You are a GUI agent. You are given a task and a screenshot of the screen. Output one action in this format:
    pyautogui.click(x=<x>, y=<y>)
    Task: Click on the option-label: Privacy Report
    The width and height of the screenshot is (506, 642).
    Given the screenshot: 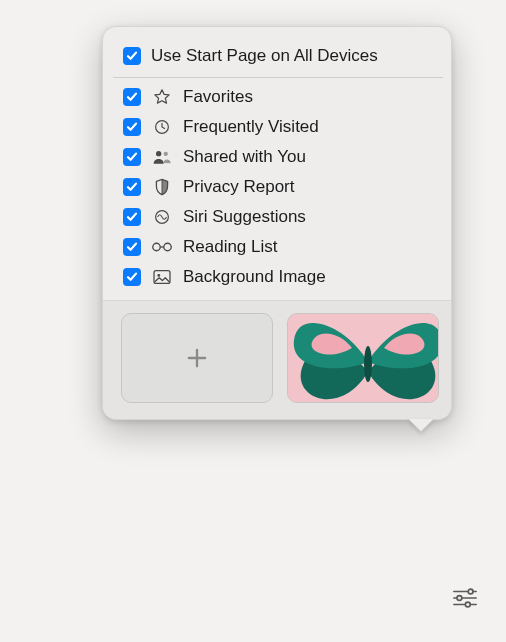 What is the action you would take?
    pyautogui.click(x=310, y=187)
    